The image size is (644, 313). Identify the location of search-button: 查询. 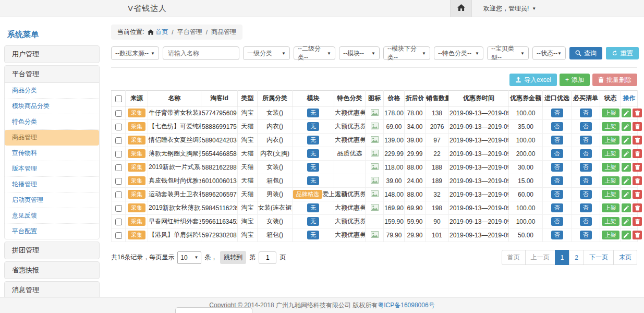
(586, 53).